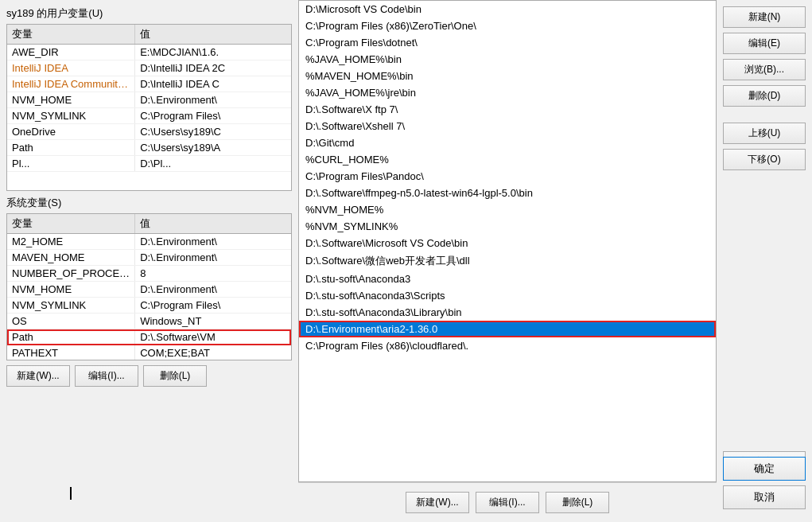  What do you see at coordinates (150, 148) in the screenshot?
I see `user-table-row: PathC:\Users\sy189\A` at bounding box center [150, 148].